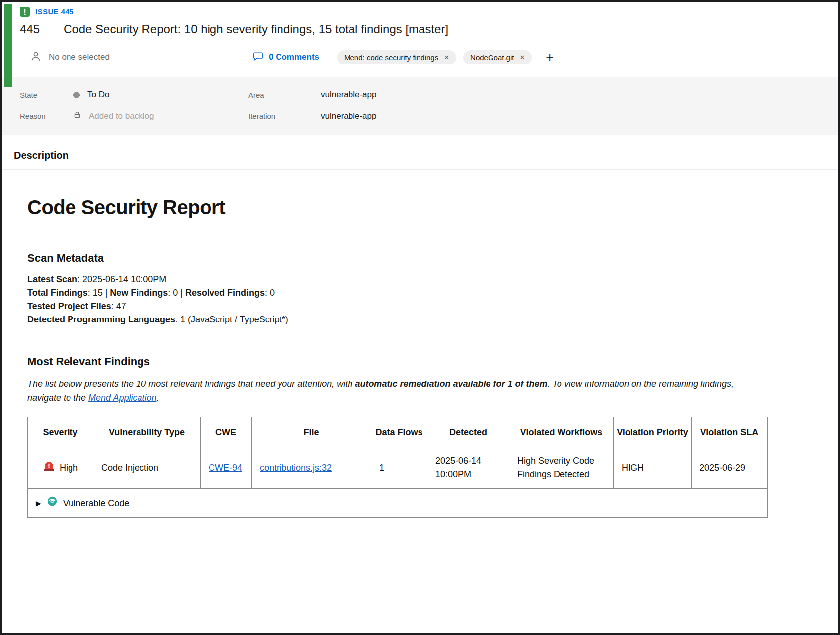 The height and width of the screenshot is (635, 840). I want to click on scan-metadata-heading: Scan Metadata, so click(398, 258).